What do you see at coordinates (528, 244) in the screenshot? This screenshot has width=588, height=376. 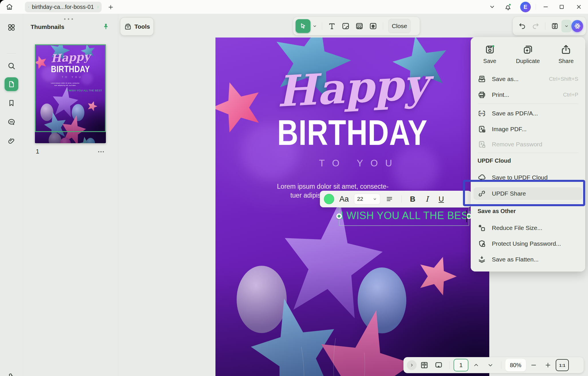 I see `menu-item-protect-password: Protect Using Password...` at bounding box center [528, 244].